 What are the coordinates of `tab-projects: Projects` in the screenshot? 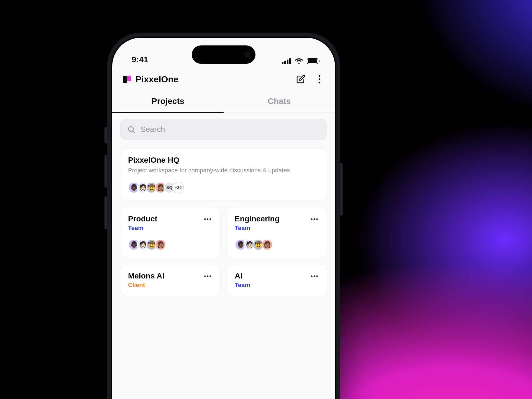 It's located at (168, 102).